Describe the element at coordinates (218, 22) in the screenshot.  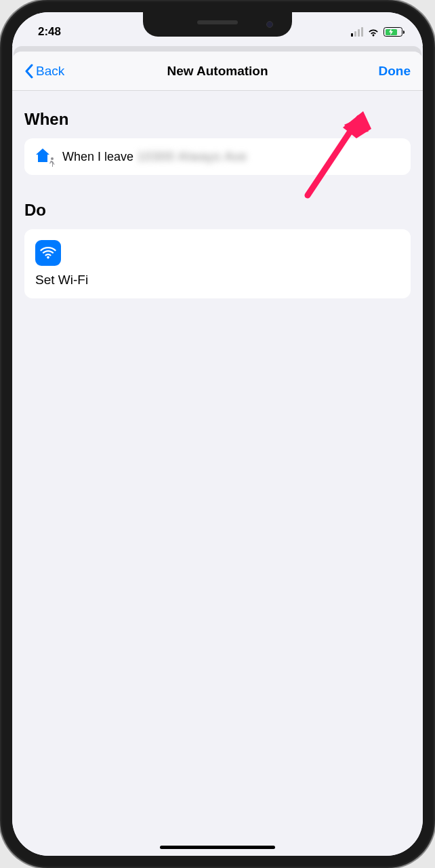
I see `speaker` at that location.